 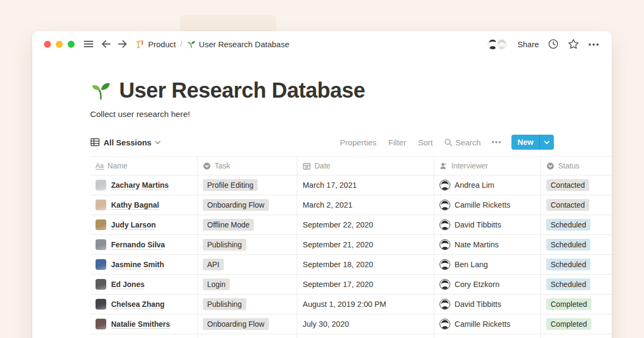 What do you see at coordinates (463, 143) in the screenshot?
I see `search-button: Search` at bounding box center [463, 143].